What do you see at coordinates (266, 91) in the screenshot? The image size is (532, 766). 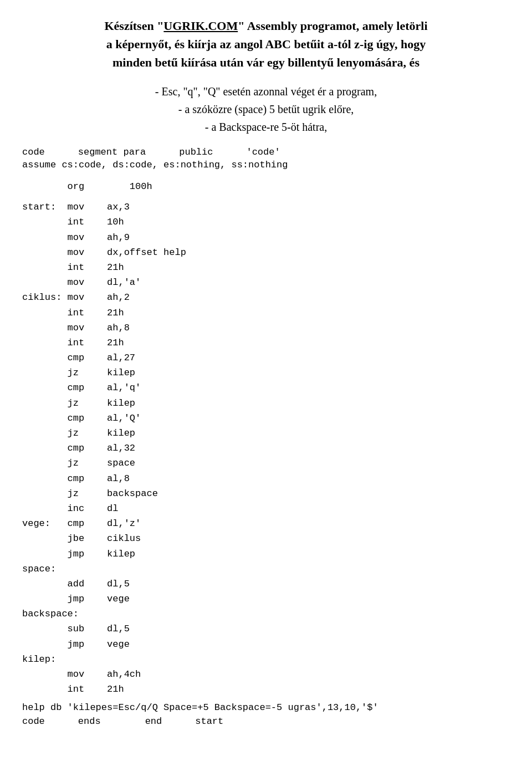 I see `desc-line1: - Esc, "q", "Q" esetén azonnal véget ér …` at bounding box center [266, 91].